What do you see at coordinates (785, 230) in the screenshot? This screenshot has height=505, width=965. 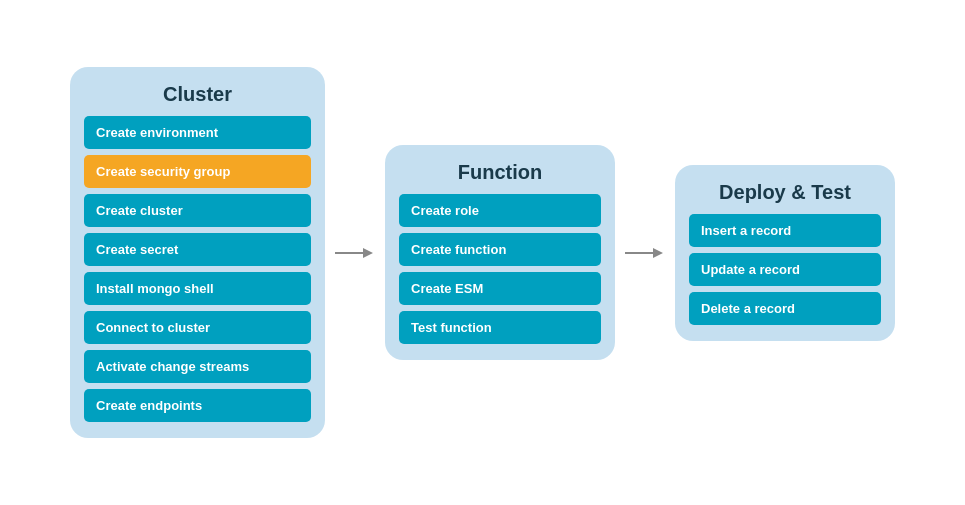 I see `btn-insert-record: Insert a record` at bounding box center [785, 230].